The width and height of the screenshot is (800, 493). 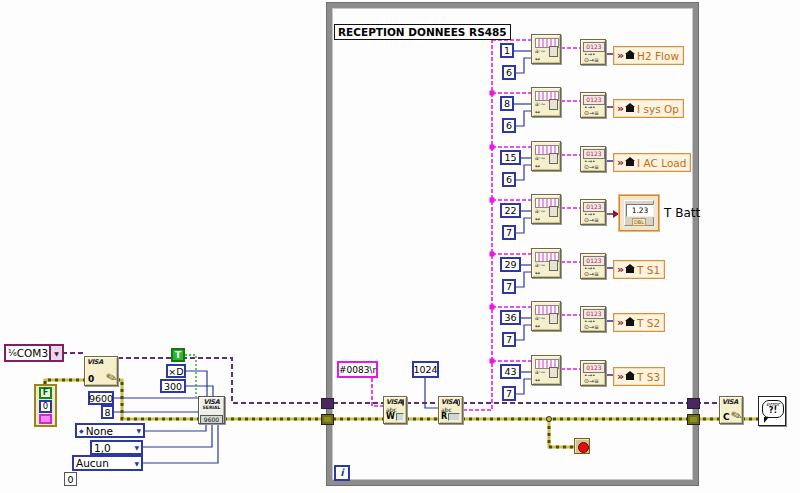 I want to click on visa-open-function: VISA 0 ✎, so click(x=101, y=371).